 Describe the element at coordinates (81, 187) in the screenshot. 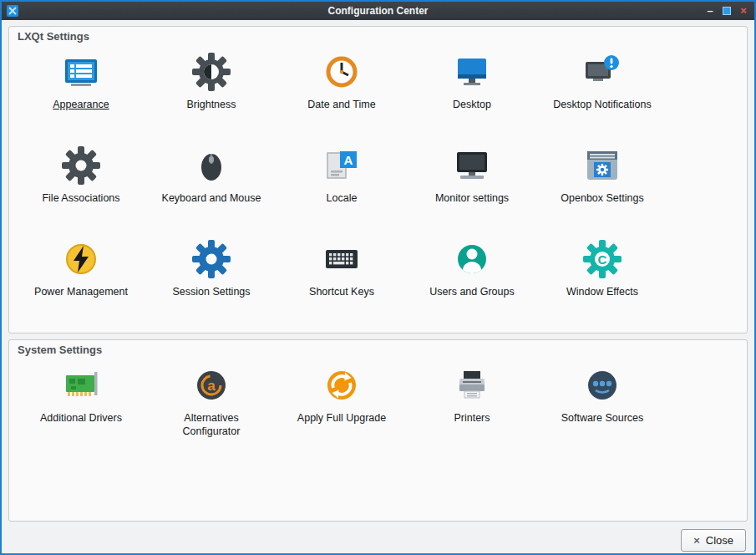

I see `launcher-file-associations: File Associations` at that location.